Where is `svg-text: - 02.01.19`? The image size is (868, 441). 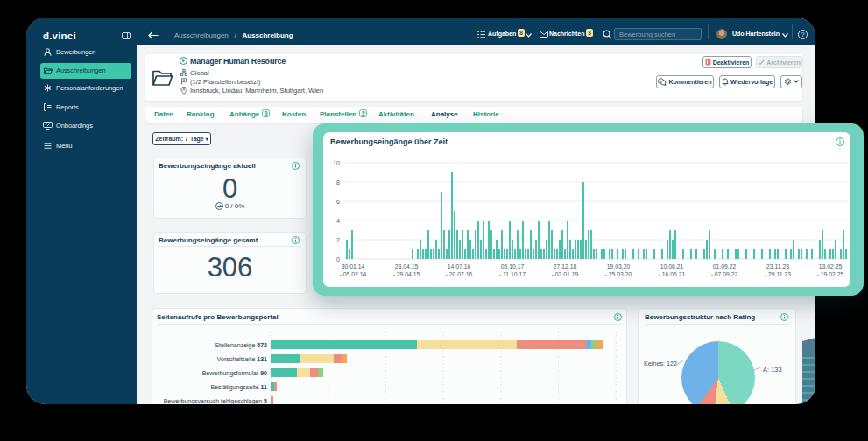 svg-text: - 02.01.19 is located at coordinates (566, 275).